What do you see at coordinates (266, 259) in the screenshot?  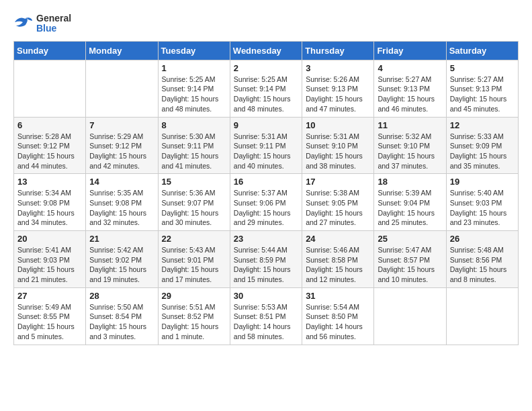 I see `calendar-week-row: 20Sunrise: 5:41 AM Sunset: 9:03 PM Dayli…` at bounding box center [266, 259].